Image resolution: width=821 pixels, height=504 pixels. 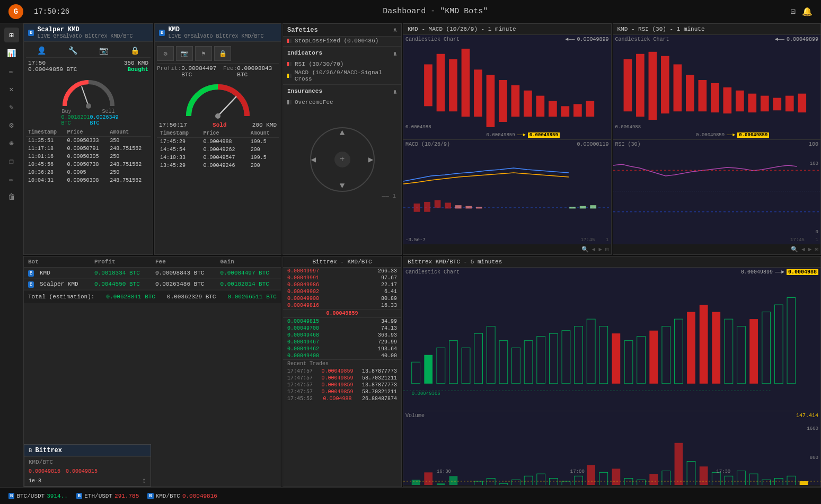 I want to click on nav-left-btn: ◀, so click(x=314, y=160).